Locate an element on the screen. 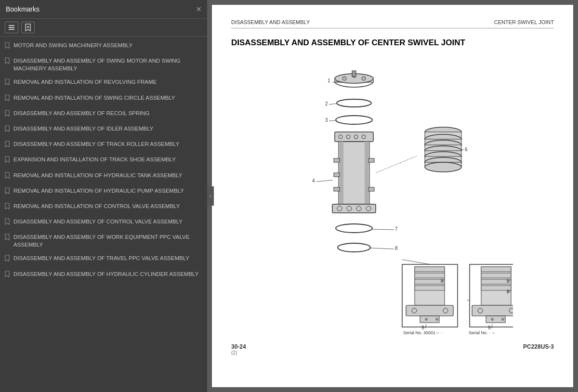  svg-text: 1 is located at coordinates (329, 81).